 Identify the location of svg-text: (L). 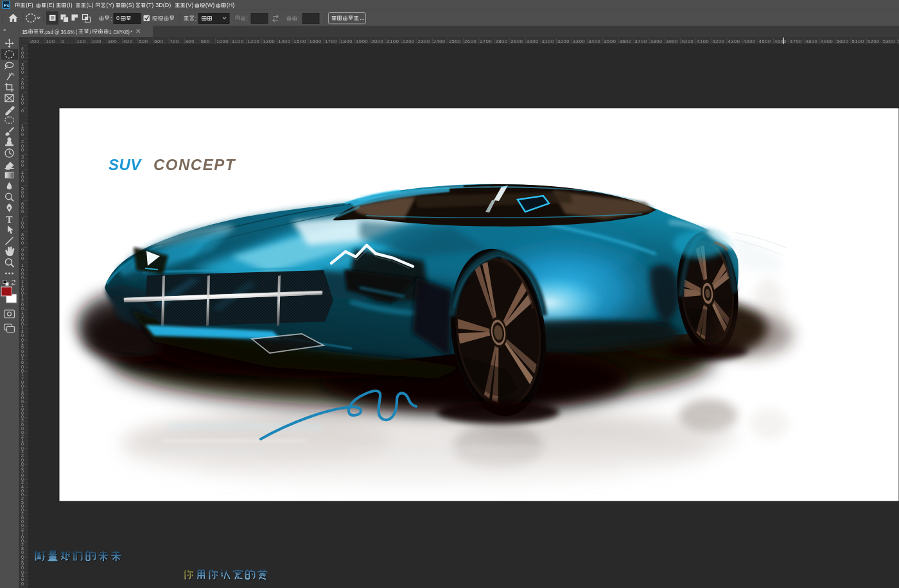
(90, 5).